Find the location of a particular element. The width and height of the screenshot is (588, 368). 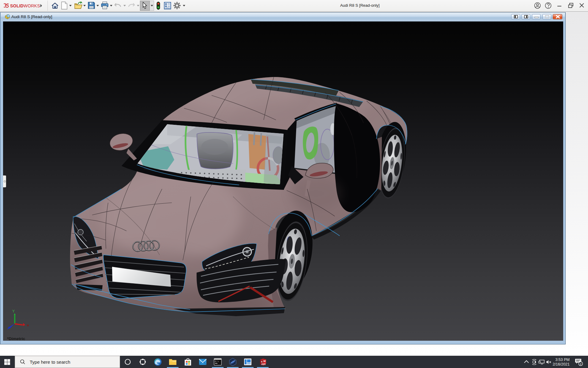

svg-text: C:\ is located at coordinates (217, 362).